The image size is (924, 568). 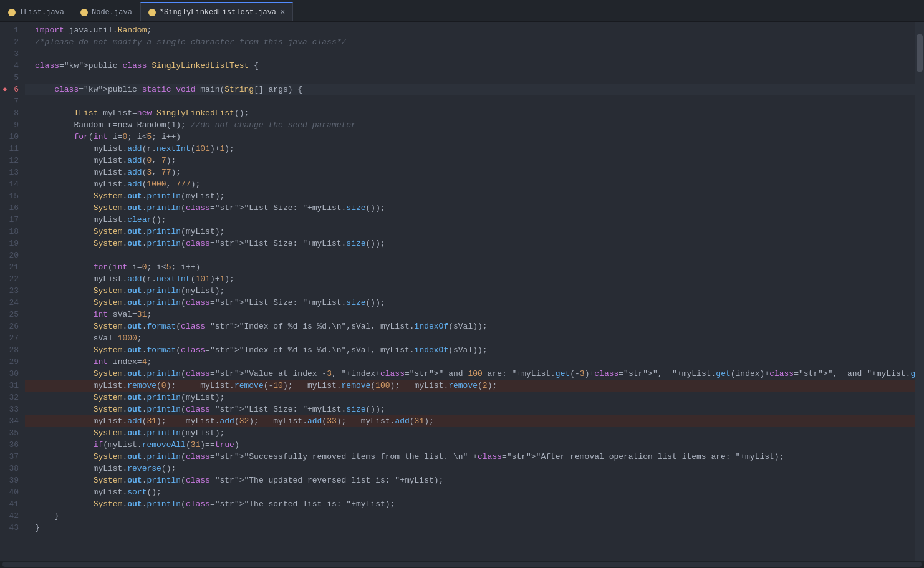 I want to click on code-line-28: System.out.format(class="str">"Index of …, so click(x=470, y=350).